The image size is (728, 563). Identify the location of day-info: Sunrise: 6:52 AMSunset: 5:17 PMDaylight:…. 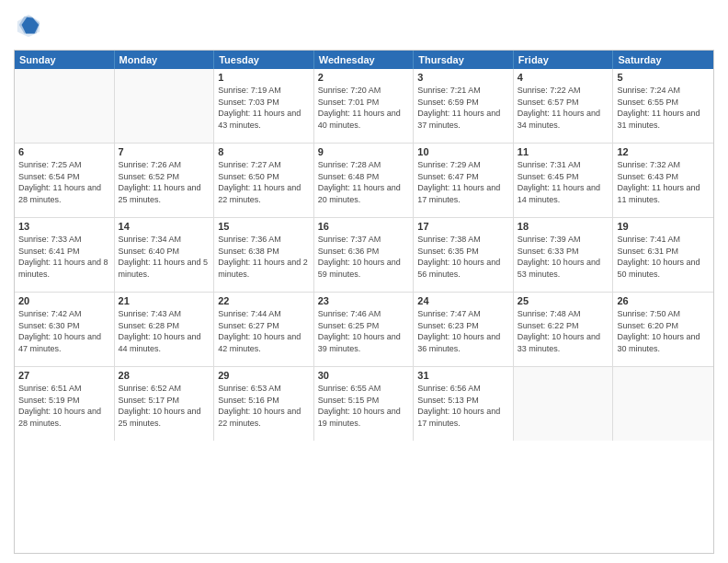
(165, 406).